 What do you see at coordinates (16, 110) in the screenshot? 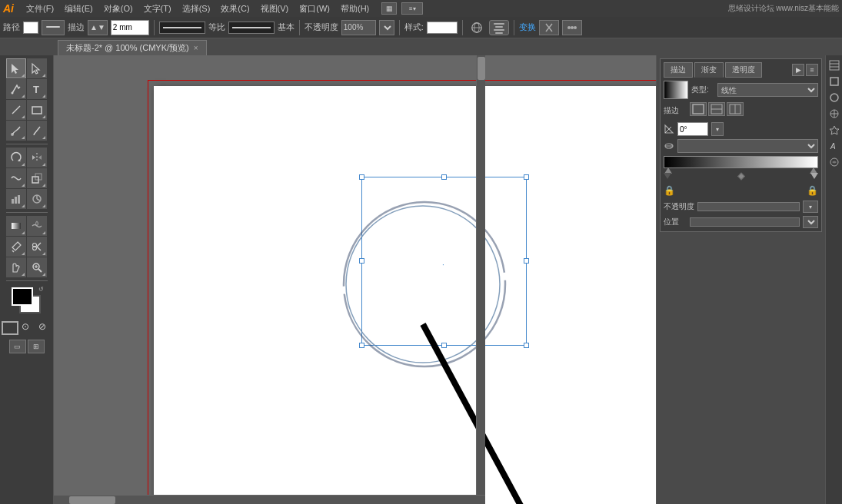
I see `line-tool` at bounding box center [16, 110].